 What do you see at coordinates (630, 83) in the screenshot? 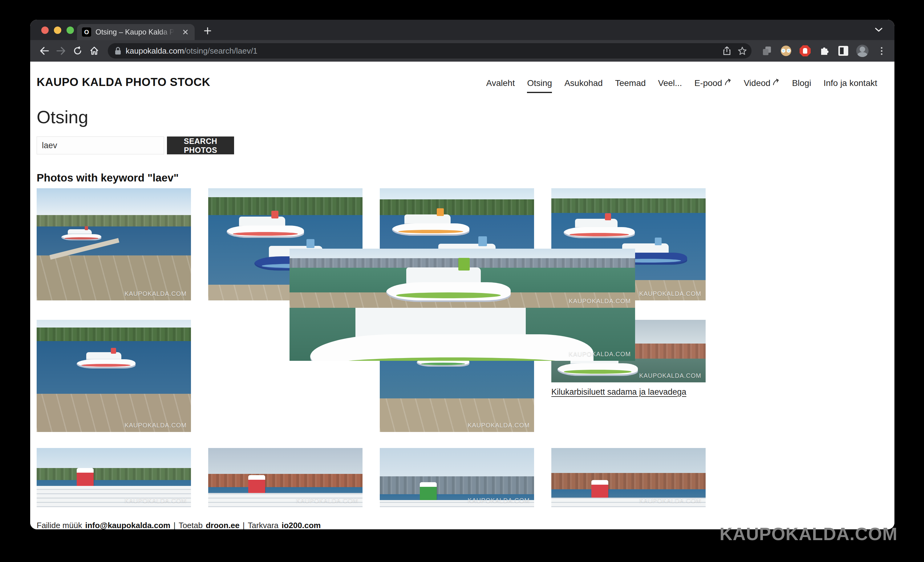
I see `nav-item-label: Teemad` at bounding box center [630, 83].